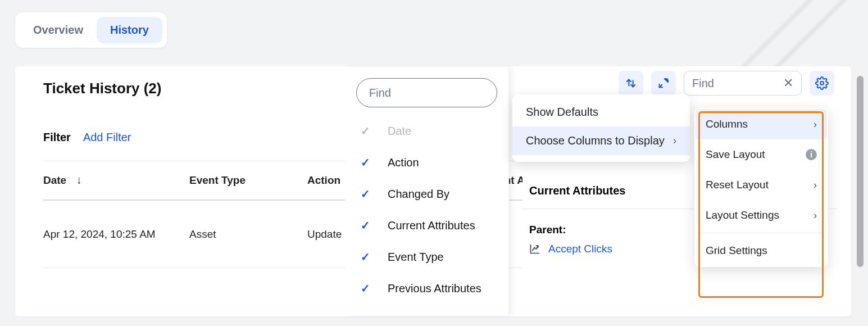 This screenshot has width=868, height=326. I want to click on settings-save-layout: Save Layout i, so click(761, 155).